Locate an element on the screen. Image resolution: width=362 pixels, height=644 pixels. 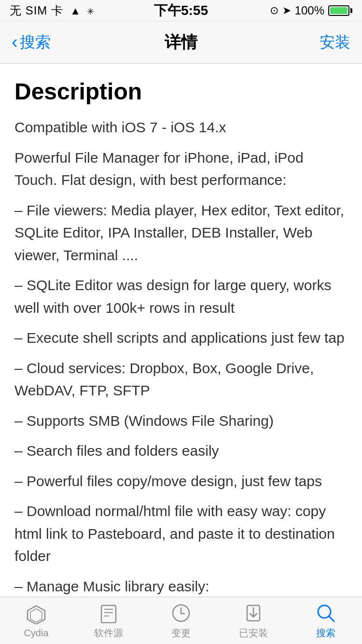
description-title: Description is located at coordinates (181, 92).